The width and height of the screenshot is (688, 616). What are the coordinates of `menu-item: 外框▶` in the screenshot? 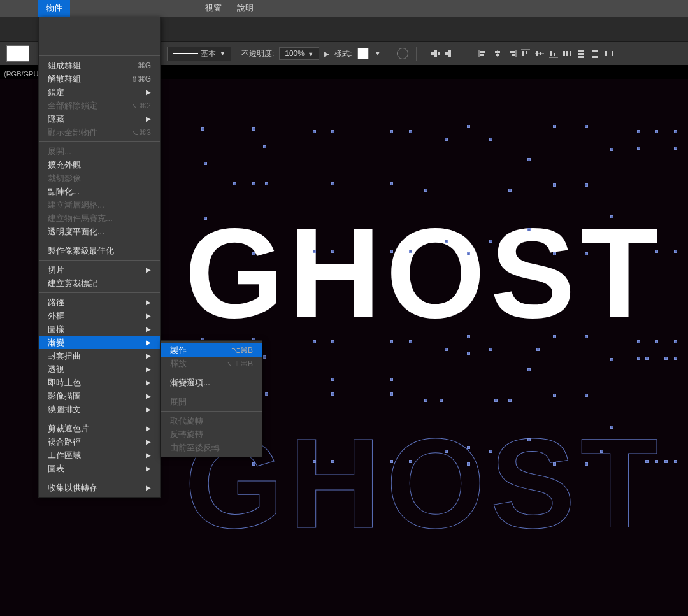 It's located at (99, 316).